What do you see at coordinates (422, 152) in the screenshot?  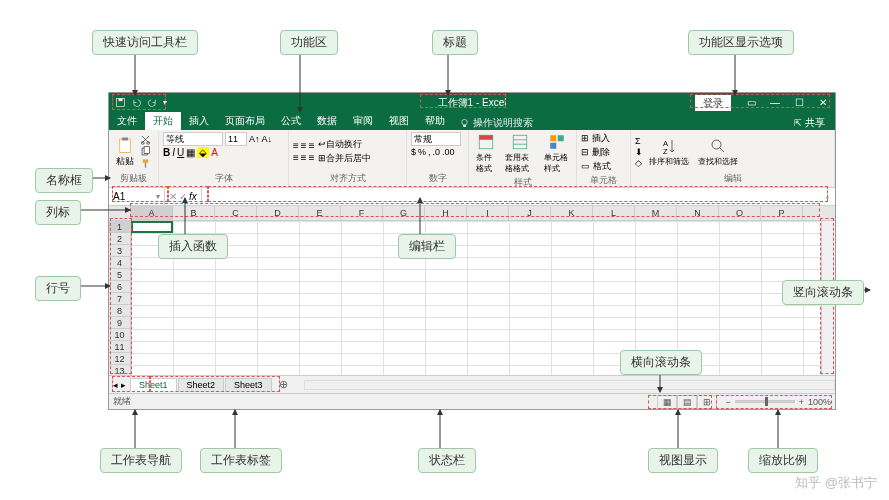 I see `percent-icon: %` at bounding box center [422, 152].